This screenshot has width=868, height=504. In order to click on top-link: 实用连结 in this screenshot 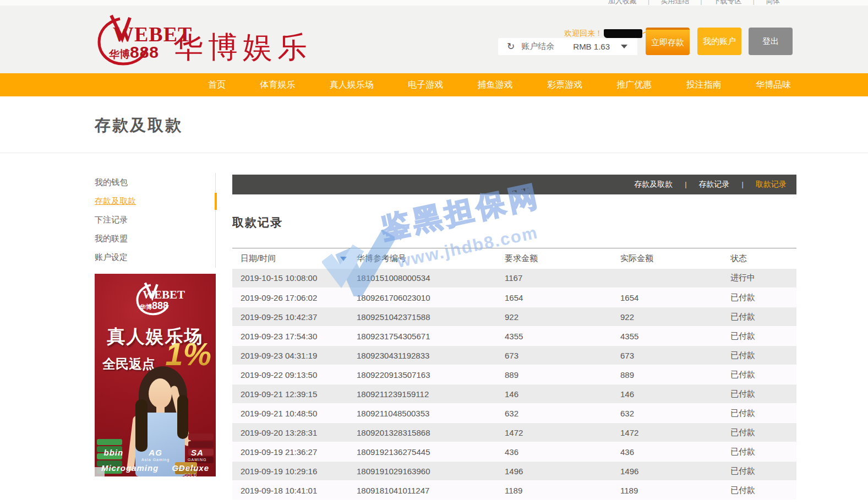, I will do `click(663, 3)`.